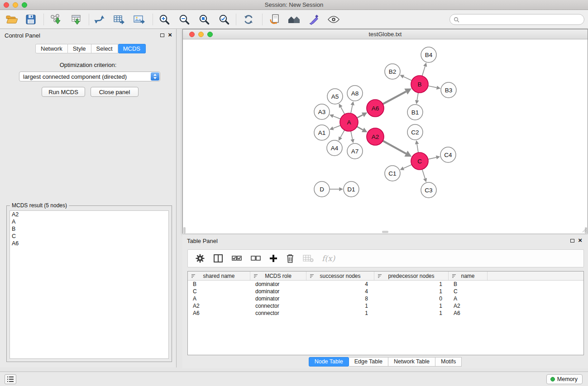 The image size is (588, 386). I want to click on list-item: A6, so click(89, 243).